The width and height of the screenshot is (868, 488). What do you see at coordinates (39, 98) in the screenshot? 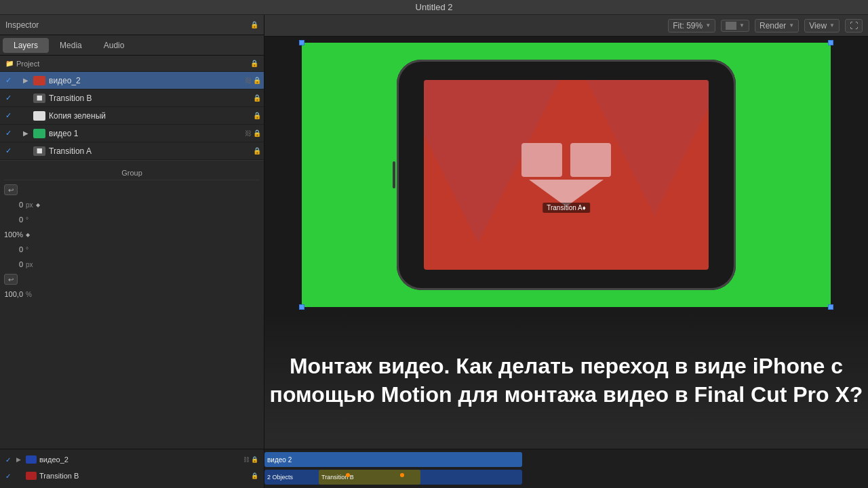
I see `transition-icon: ⬜` at bounding box center [39, 98].